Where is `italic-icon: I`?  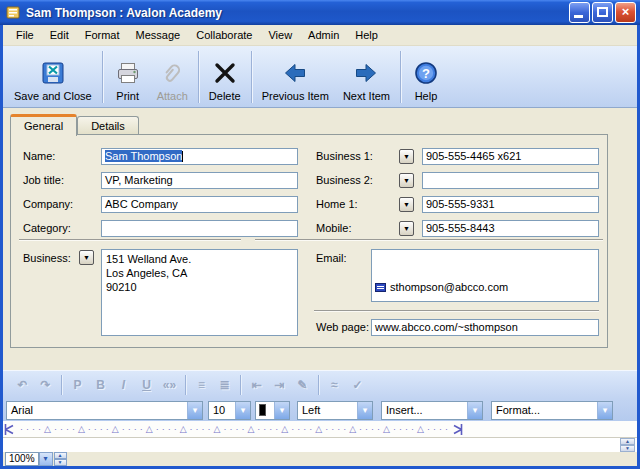 italic-icon: I is located at coordinates (124, 385).